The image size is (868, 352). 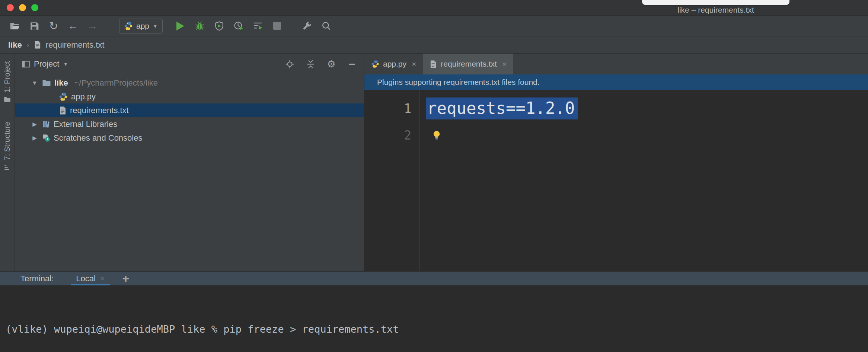 What do you see at coordinates (258, 26) in the screenshot?
I see `concurrency-diagram-button` at bounding box center [258, 26].